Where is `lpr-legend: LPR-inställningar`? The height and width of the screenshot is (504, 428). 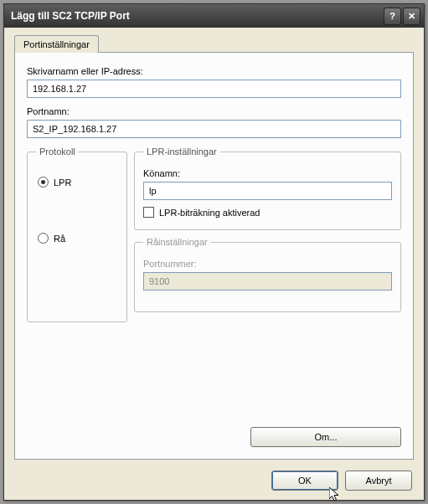 lpr-legend: LPR-inställningar is located at coordinates (182, 152).